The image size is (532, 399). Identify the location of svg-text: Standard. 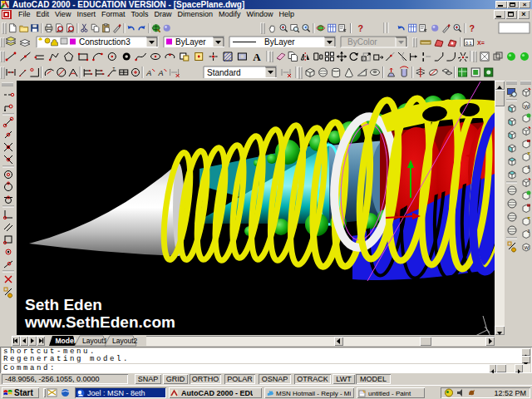
(224, 73).